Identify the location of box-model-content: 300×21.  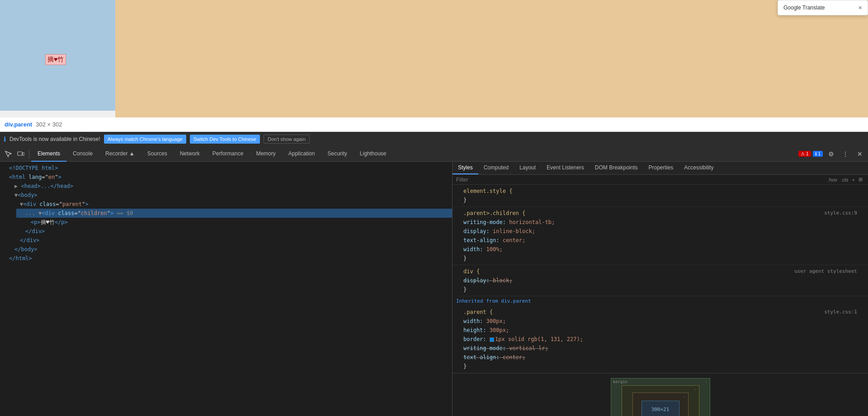
(660, 408).